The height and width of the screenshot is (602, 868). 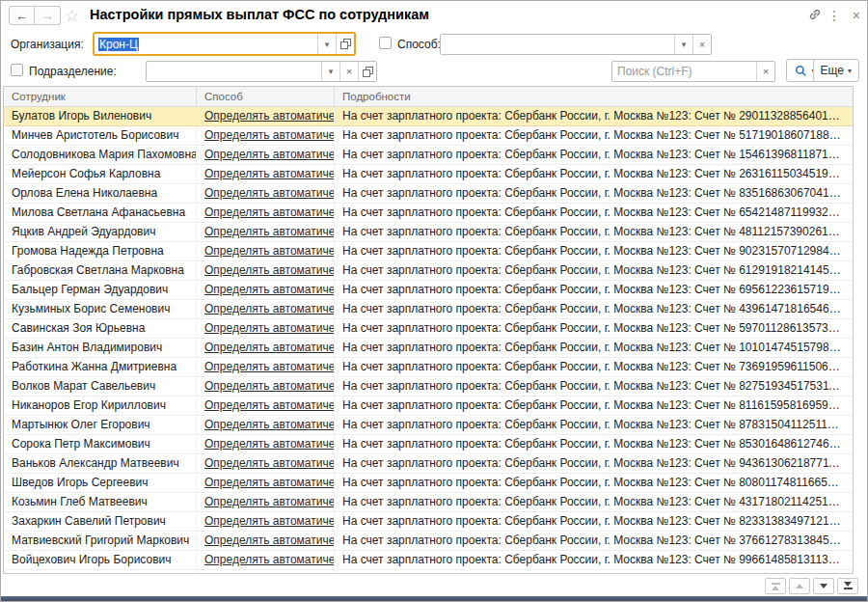 What do you see at coordinates (100, 444) in the screenshot?
I see `employee-name: Сорока Петр Максимович` at bounding box center [100, 444].